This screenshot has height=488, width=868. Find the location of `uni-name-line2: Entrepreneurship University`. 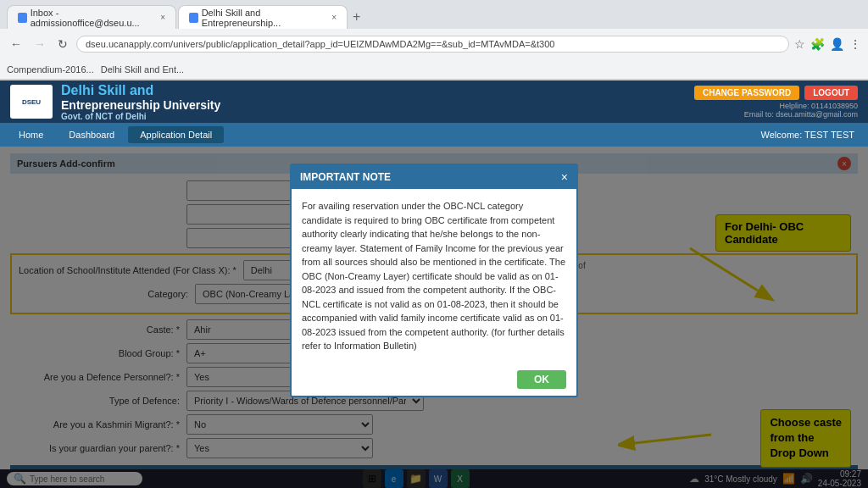

uni-name-line2: Entrepreneurship University is located at coordinates (141, 105).